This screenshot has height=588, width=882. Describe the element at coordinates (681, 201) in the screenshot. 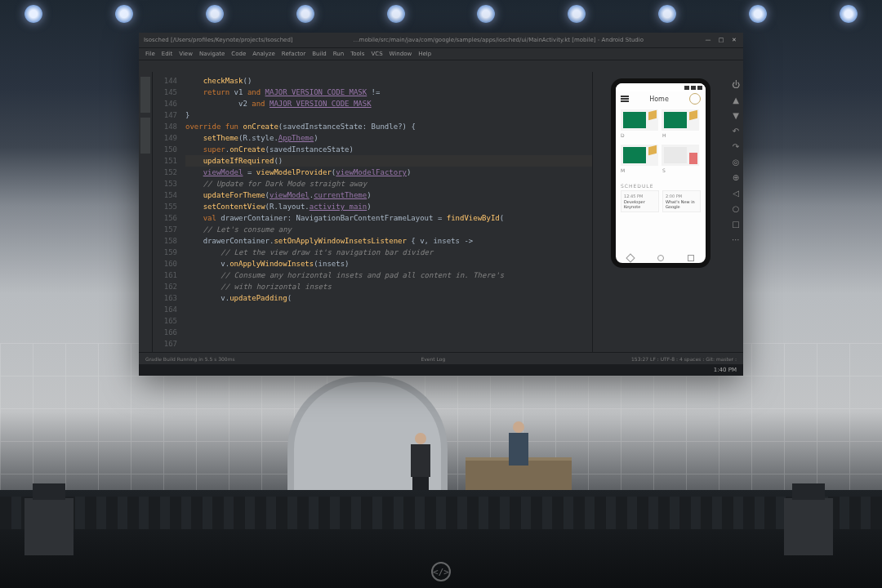

I see `session-card: 2:00 PM What's New in Google` at that location.